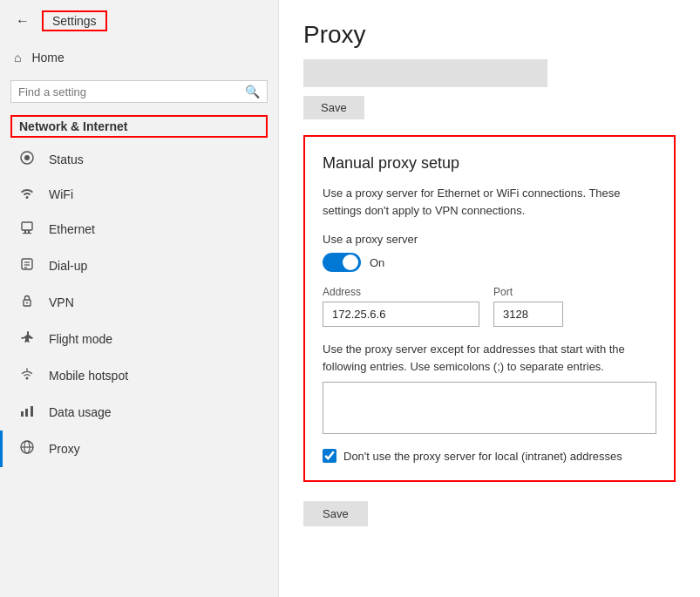 The image size is (700, 597). What do you see at coordinates (27, 412) in the screenshot?
I see `datausage-icon` at bounding box center [27, 412].